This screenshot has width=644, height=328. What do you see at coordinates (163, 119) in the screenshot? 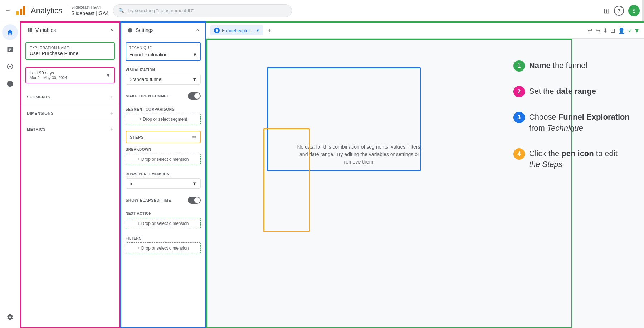
I see `segment-drop-zone: + Drop or select segment` at bounding box center [163, 119].